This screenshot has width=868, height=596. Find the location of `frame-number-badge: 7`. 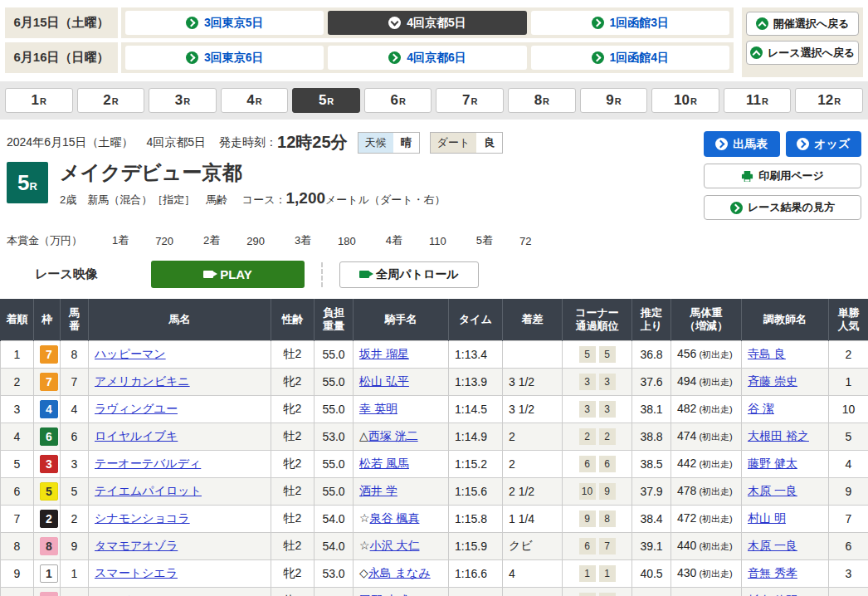

frame-number-badge: 7 is located at coordinates (49, 382).